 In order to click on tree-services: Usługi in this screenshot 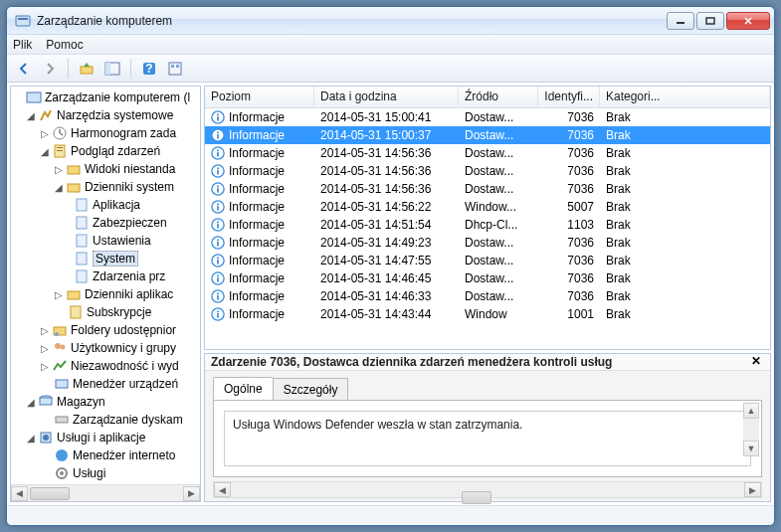, I will do `click(105, 473)`.